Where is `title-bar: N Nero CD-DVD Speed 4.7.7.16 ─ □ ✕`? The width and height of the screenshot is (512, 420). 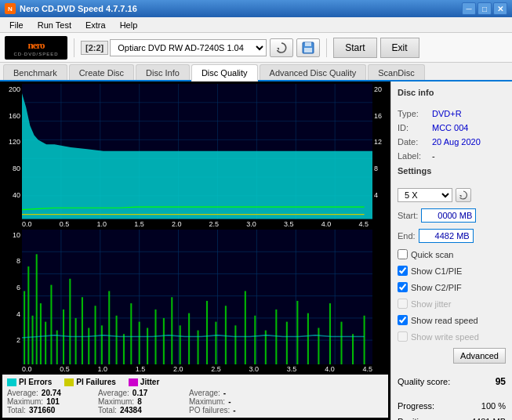
title-bar: N Nero CD-DVD Speed 4.7.7.16 ─ □ ✕ is located at coordinates (256, 9).